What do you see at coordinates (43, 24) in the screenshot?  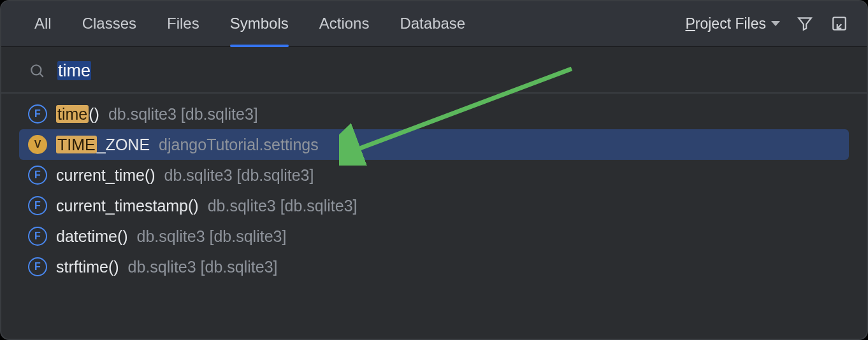 I see `tab-all: All` at bounding box center [43, 24].